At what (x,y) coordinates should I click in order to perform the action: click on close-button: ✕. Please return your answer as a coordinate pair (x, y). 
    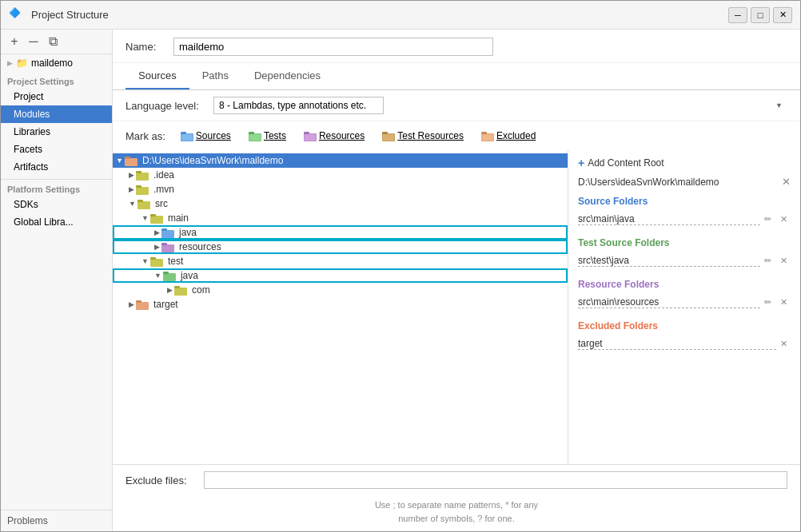
    Looking at the image, I should click on (783, 15).